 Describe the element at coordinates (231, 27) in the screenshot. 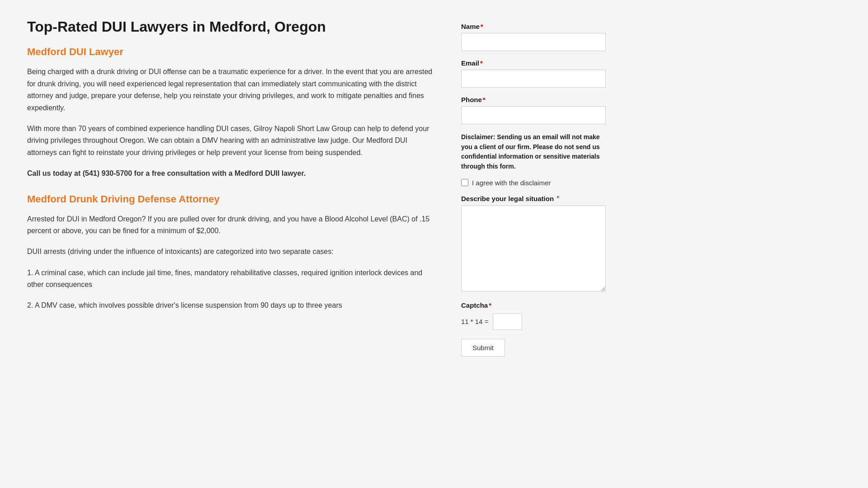

I see `page-title: Top-Rated DUI Lawyers in Medford, Oregon` at that location.